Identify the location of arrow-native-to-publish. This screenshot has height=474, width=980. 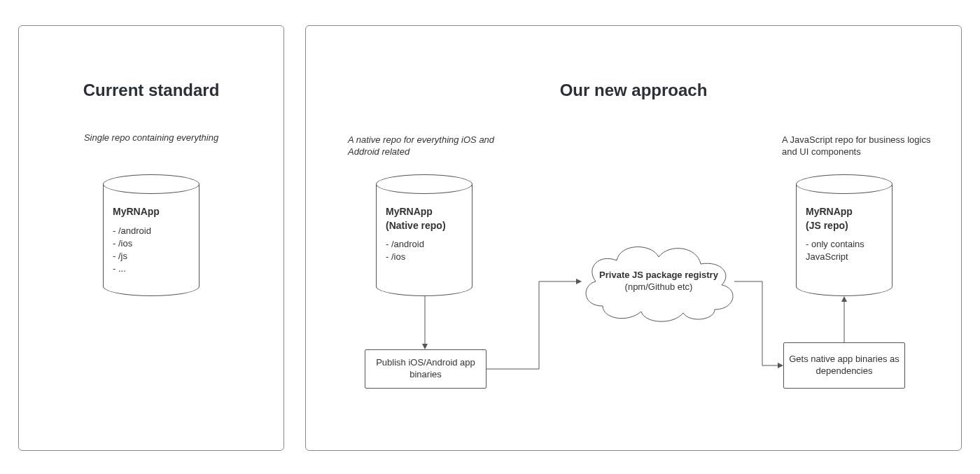
(425, 323).